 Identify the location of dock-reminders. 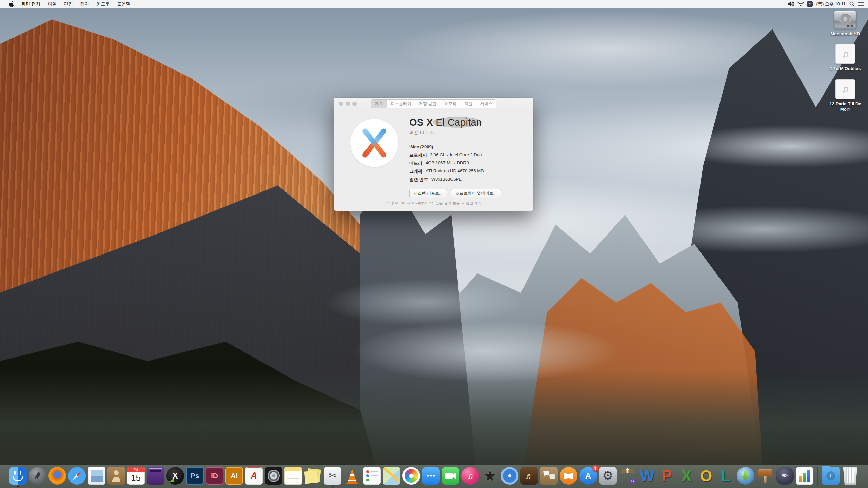
(372, 476).